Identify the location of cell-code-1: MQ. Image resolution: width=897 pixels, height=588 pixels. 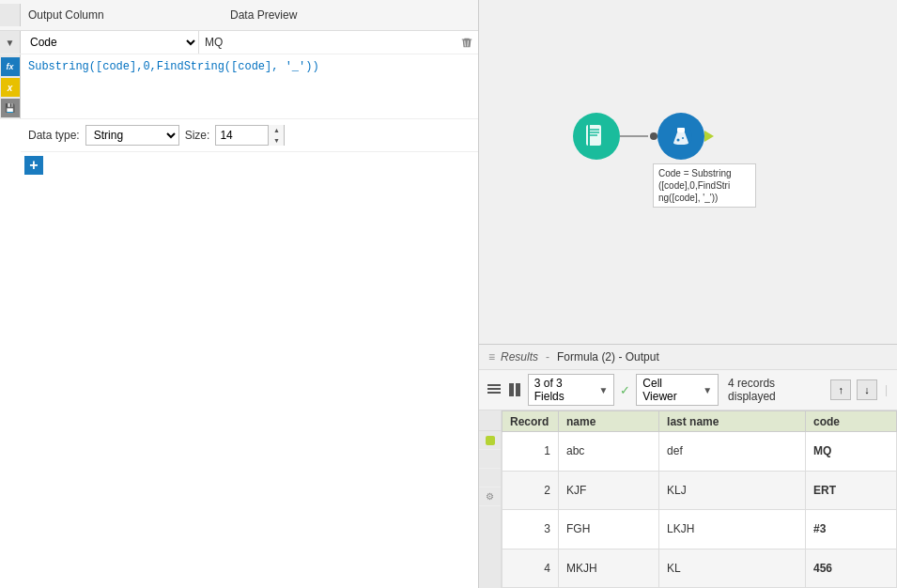
(851, 452).